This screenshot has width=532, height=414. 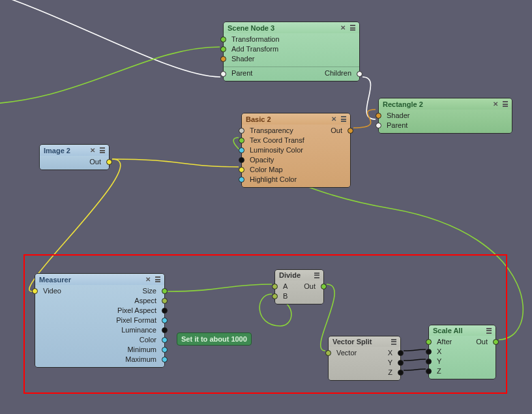 What do you see at coordinates (273, 179) in the screenshot?
I see `port-label: Highlight Color` at bounding box center [273, 179].